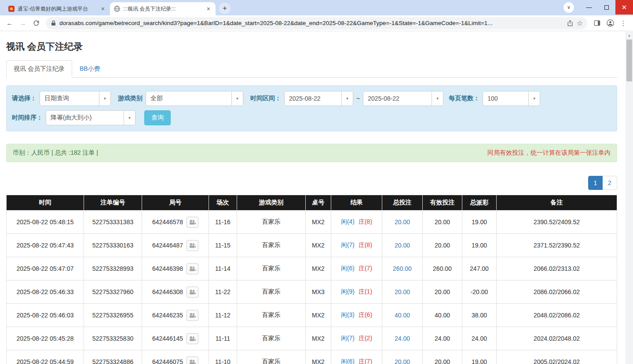 The height and width of the screenshot is (364, 633). Describe the element at coordinates (75, 98) in the screenshot. I see `query-type-select: 日期查询 ▼` at that location.